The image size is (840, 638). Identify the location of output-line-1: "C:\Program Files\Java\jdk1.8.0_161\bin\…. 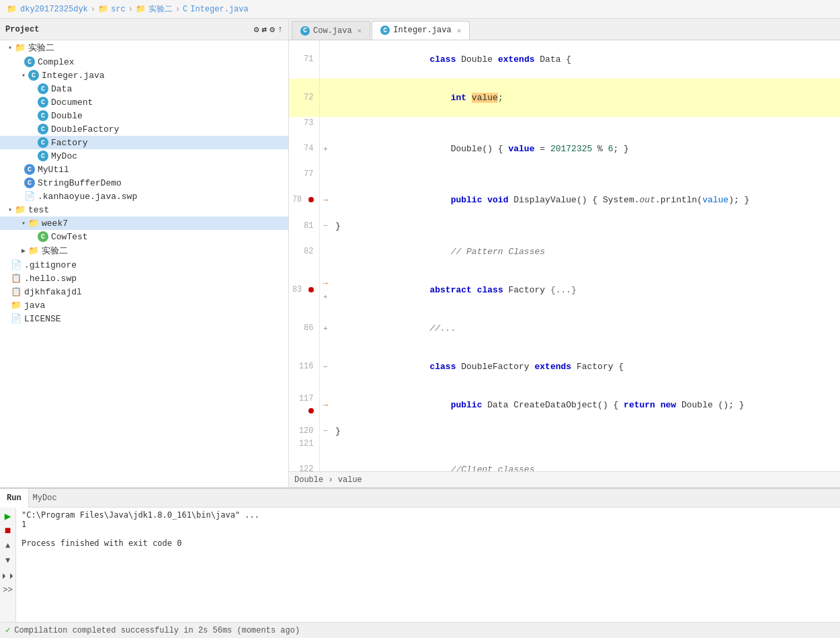
(428, 515).